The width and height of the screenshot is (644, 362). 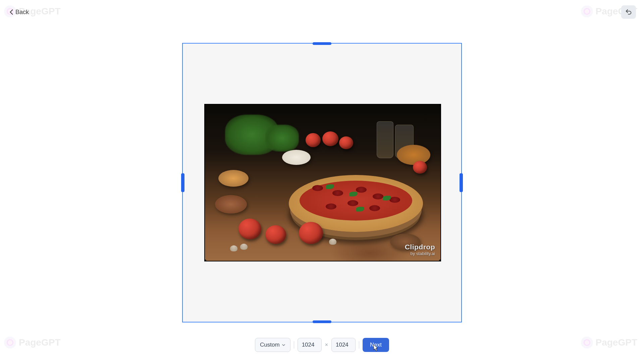 What do you see at coordinates (11, 12) in the screenshot?
I see `chevron-left-icon` at bounding box center [11, 12].